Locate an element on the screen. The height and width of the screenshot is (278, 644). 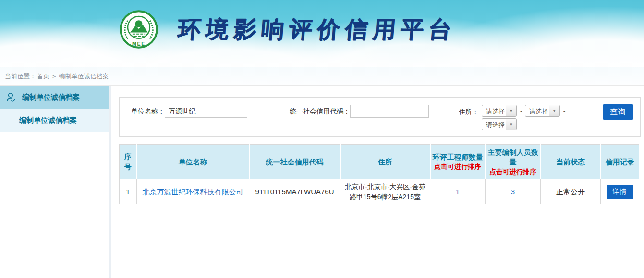
province-select-value: 请选择 is located at coordinates (494, 111).